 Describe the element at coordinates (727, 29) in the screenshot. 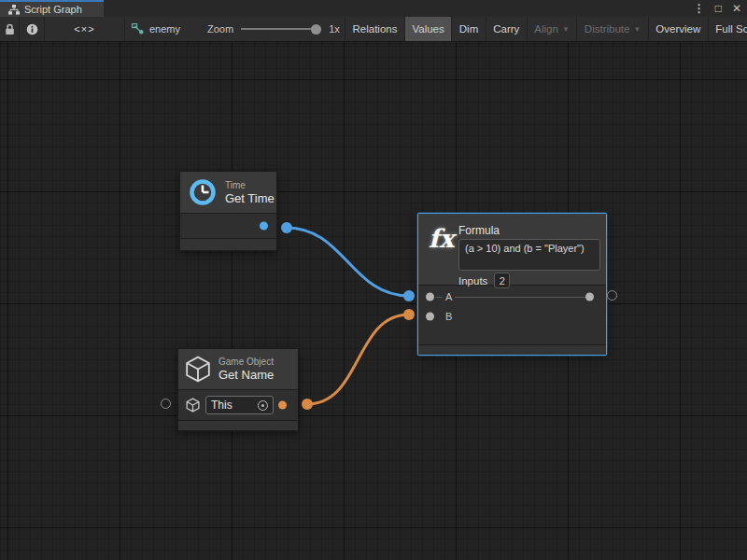

I see `fullscreen-button: Full Screen` at that location.